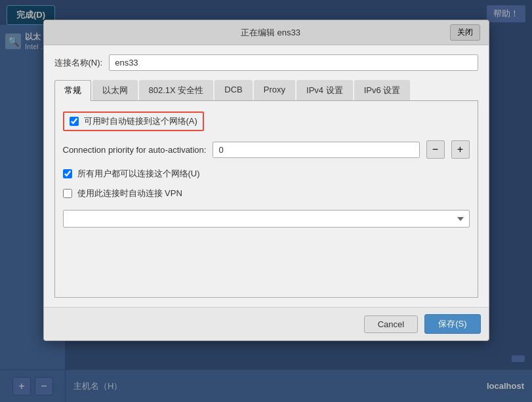  Describe the element at coordinates (134, 121) in the screenshot. I see `auto-connect-row: 可用时自动链接到这个网络(A)` at that location.